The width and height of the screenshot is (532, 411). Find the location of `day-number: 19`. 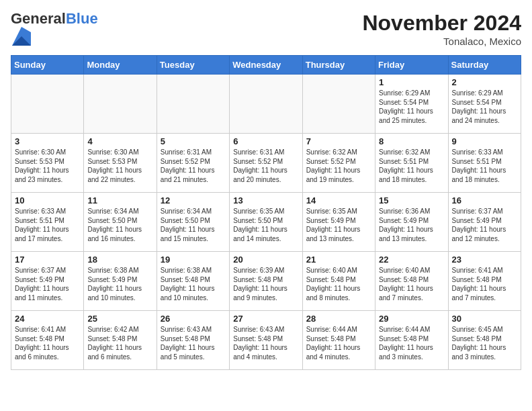

day-number: 19 is located at coordinates (193, 259).